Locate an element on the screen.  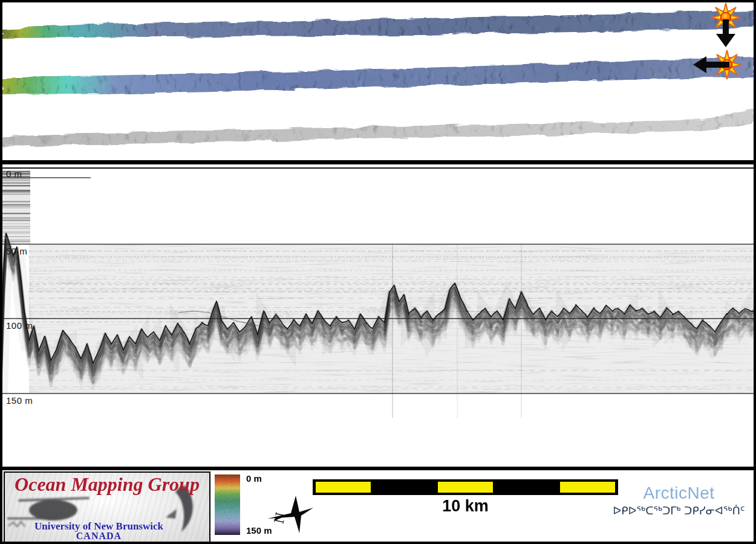
omg-title: Ocean Mapping Group is located at coordinates (107, 485).